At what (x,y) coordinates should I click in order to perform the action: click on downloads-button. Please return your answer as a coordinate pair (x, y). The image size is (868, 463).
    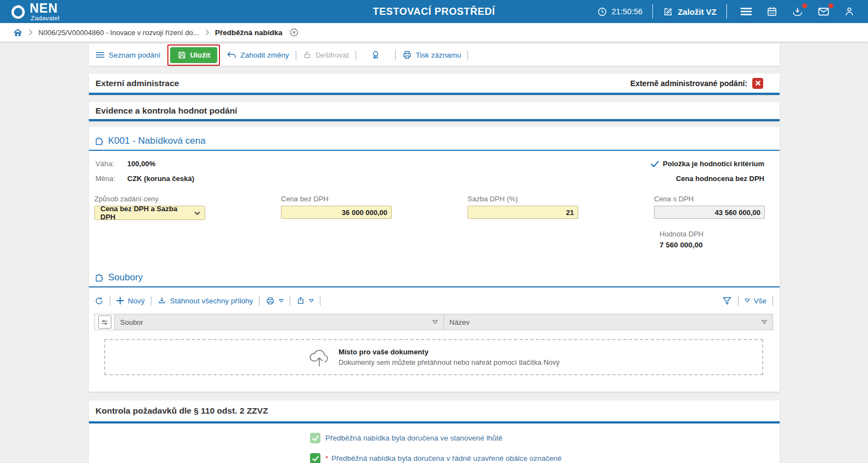
    Looking at the image, I should click on (798, 12).